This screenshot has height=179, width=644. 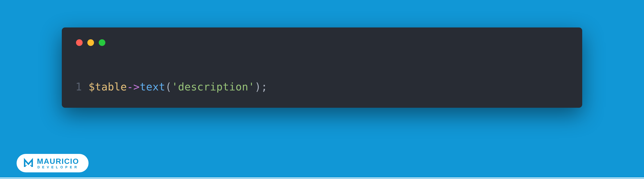 What do you see at coordinates (322, 178) in the screenshot?
I see `bottom-divider` at bounding box center [322, 178].